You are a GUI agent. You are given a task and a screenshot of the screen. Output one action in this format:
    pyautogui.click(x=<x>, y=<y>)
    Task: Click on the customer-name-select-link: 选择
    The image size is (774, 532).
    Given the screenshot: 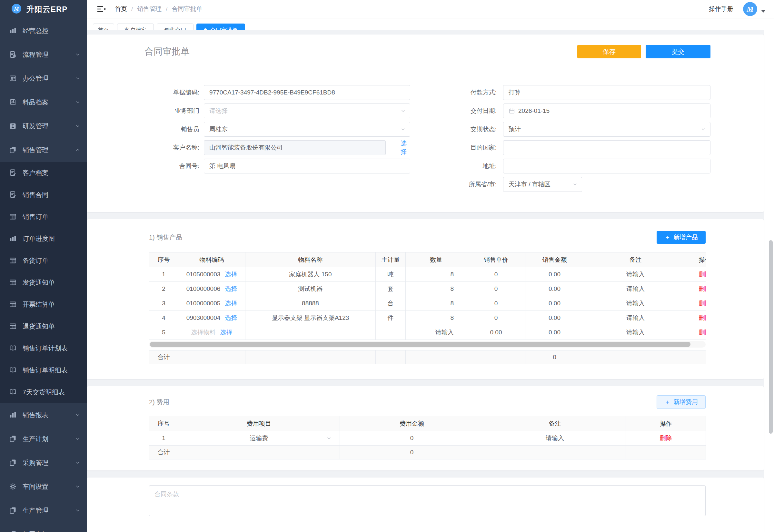 What is the action you would take?
    pyautogui.click(x=405, y=148)
    